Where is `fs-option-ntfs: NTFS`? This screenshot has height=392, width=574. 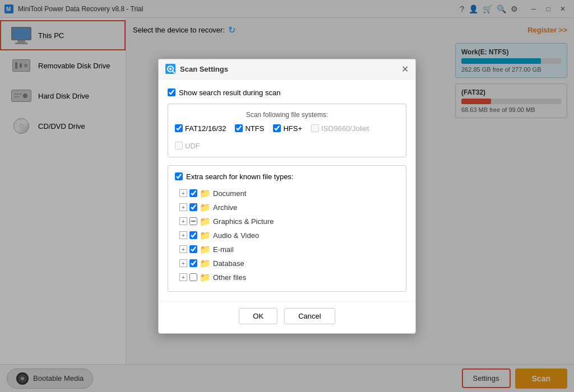 fs-option-ntfs: NTFS is located at coordinates (249, 129).